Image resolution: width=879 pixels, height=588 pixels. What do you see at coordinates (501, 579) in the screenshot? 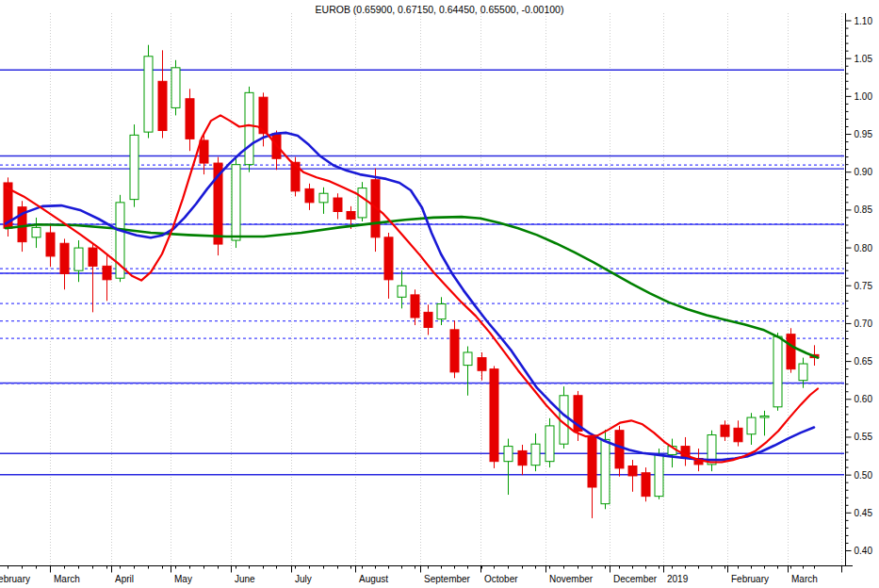
I see `x-axis-month-label: October` at bounding box center [501, 579].